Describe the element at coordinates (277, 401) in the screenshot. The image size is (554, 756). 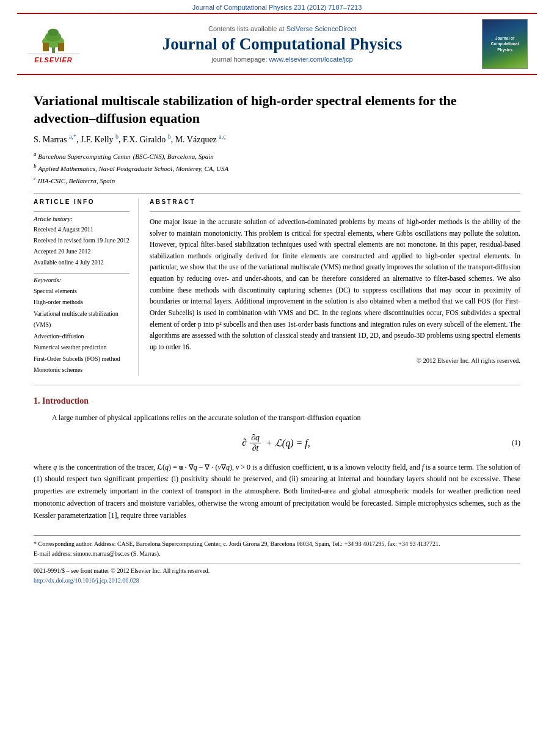
I see `intro-section-title: 1. Introduction` at that location.